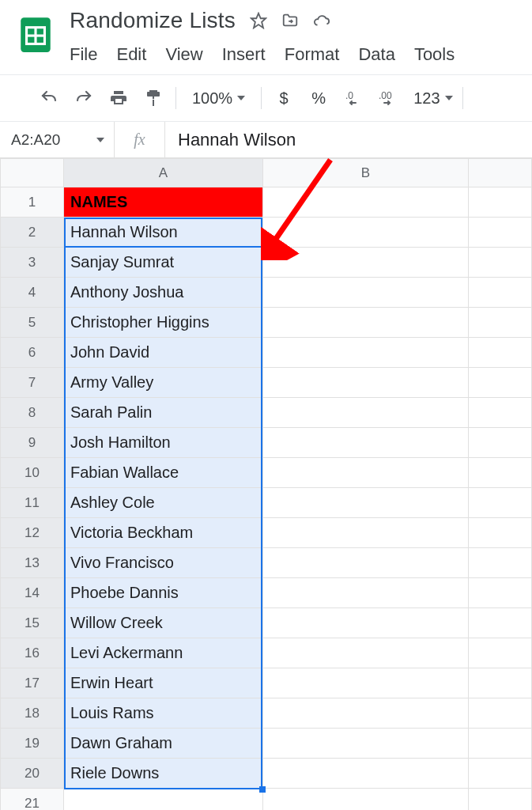  What do you see at coordinates (164, 383) in the screenshot?
I see `cell-a7: Army Valley` at bounding box center [164, 383].